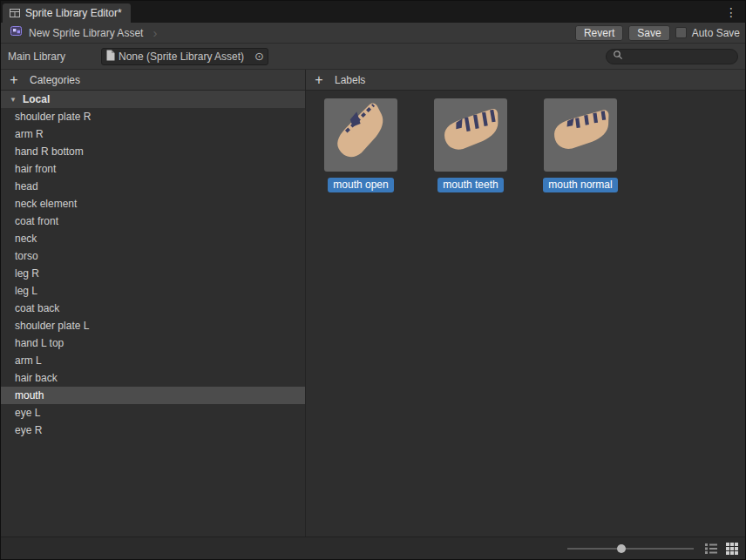 The image size is (746, 560). Describe the element at coordinates (621, 549) in the screenshot. I see `thumbnail-size-slider-knob` at that location.